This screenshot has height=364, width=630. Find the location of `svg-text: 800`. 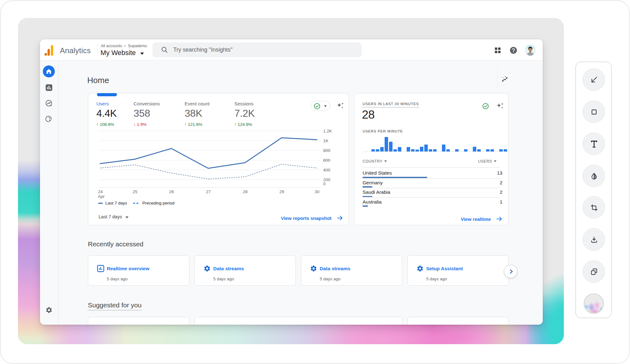

svg-text: 800 is located at coordinates (327, 150).